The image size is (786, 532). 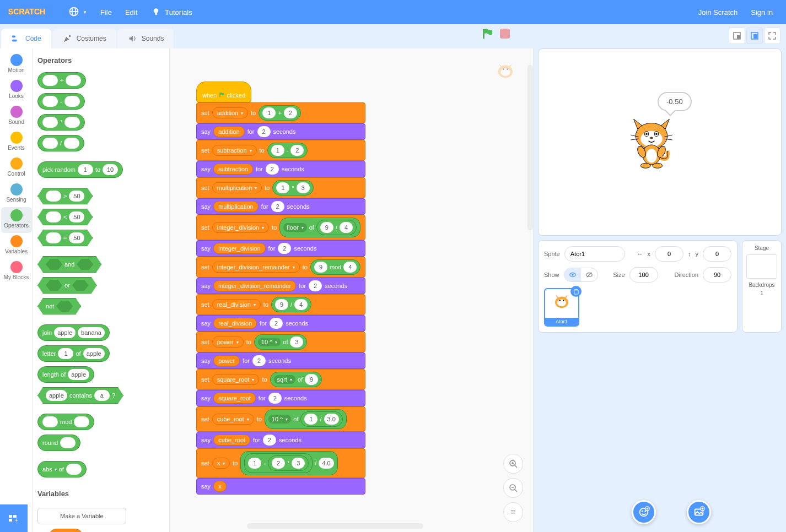 What do you see at coordinates (762, 293) in the screenshot?
I see `backdrops-count: 1` at bounding box center [762, 293].